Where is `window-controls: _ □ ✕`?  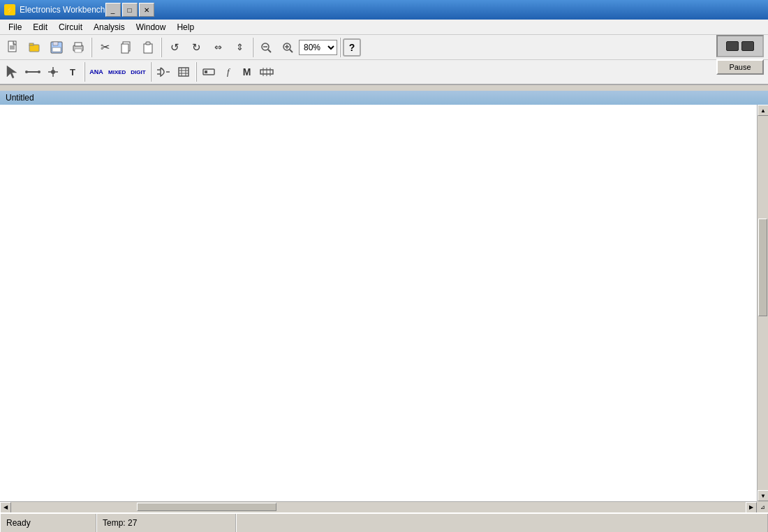 window-controls: _ □ ✕ is located at coordinates (130, 10).